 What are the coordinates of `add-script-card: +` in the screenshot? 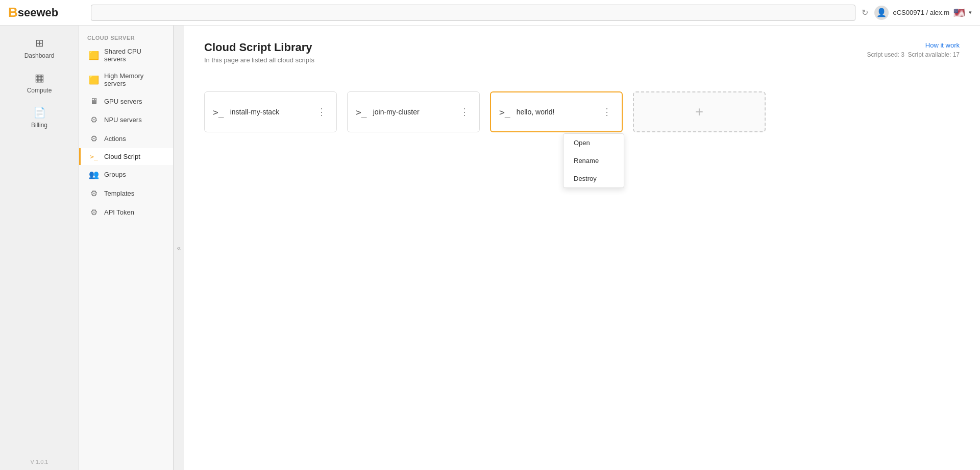 It's located at (699, 112).